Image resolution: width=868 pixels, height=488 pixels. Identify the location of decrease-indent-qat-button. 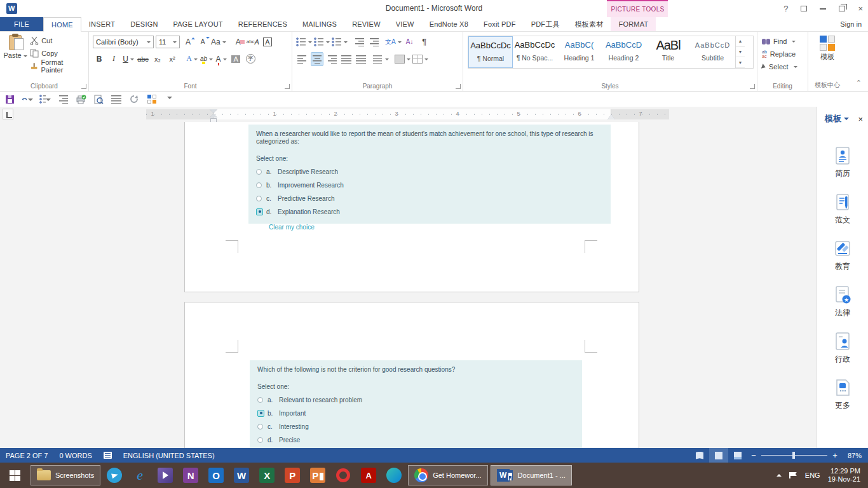
(63, 99).